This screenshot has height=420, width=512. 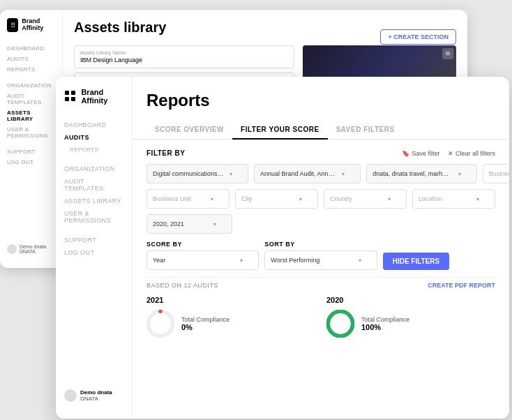 What do you see at coordinates (93, 103) in the screenshot?
I see `logo-front: Brand Affinity` at bounding box center [93, 103].